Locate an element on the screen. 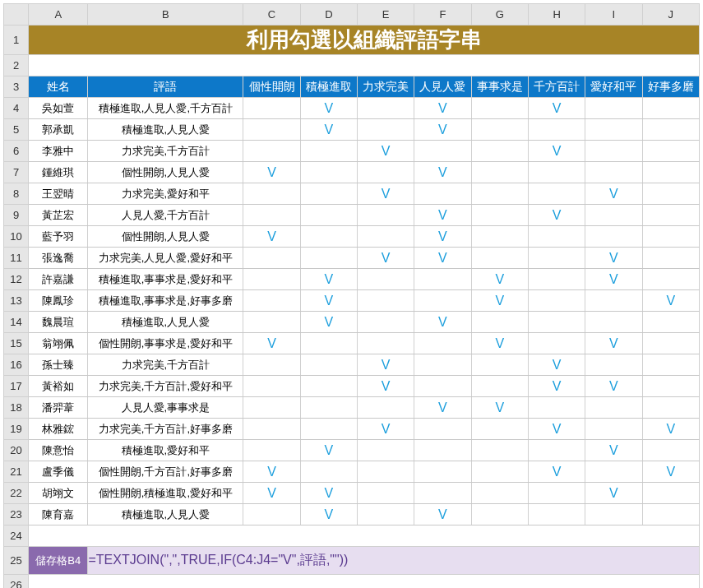 The height and width of the screenshot is (588, 703). row-header-6: 6 is located at coordinates (16, 151).